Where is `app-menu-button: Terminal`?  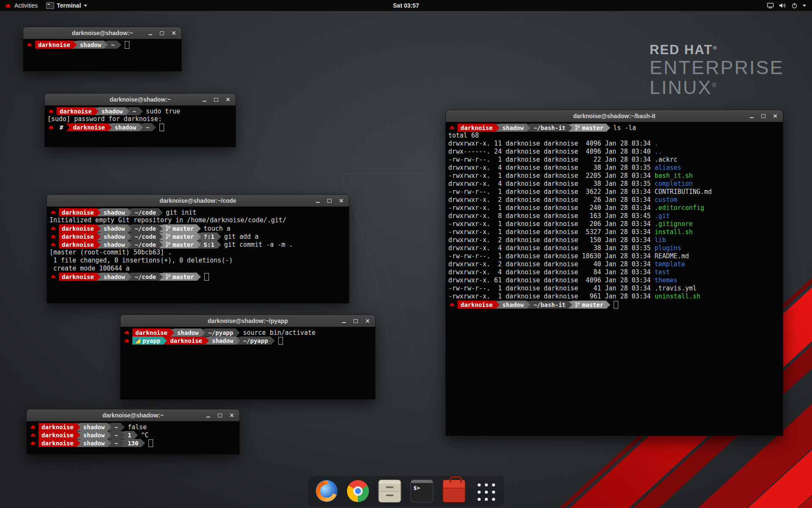
app-menu-button: Terminal is located at coordinates (66, 6).